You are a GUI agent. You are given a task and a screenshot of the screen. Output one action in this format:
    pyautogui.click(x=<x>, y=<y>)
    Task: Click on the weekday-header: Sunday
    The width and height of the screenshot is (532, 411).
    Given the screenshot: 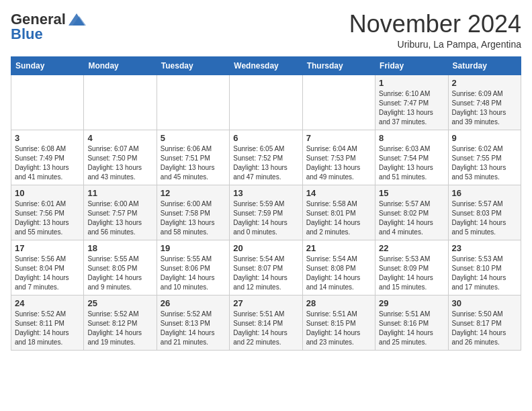 What is the action you would take?
    pyautogui.click(x=48, y=66)
    